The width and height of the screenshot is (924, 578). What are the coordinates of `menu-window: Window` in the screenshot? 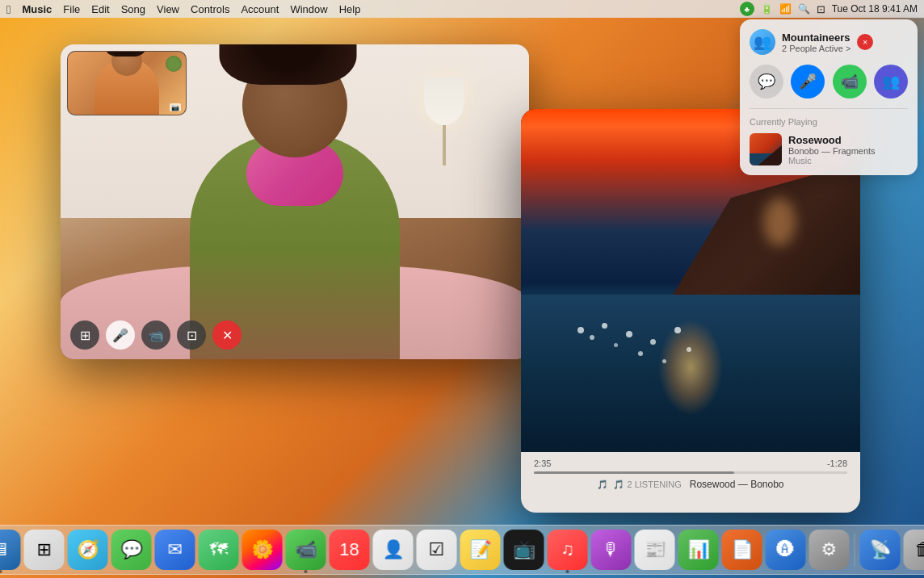 It's located at (309, 10).